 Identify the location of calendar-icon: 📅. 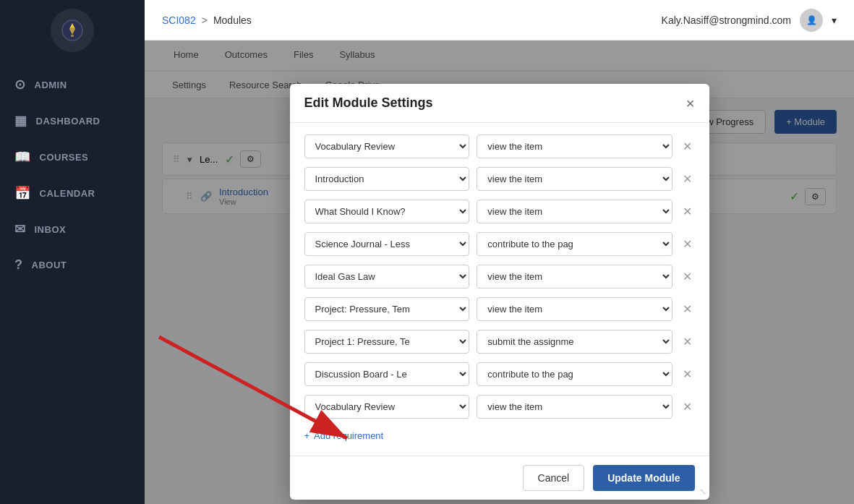
(23, 193).